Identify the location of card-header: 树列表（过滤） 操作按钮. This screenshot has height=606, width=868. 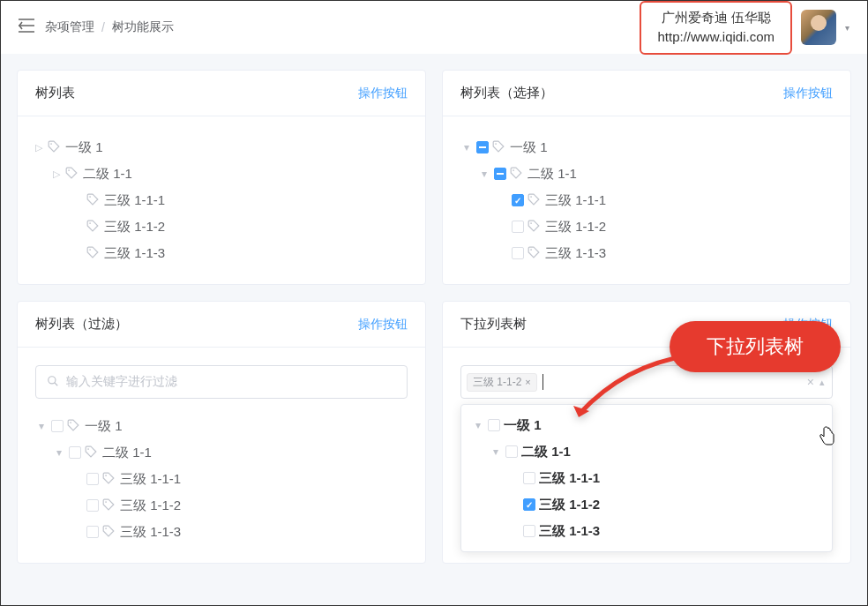
(221, 325).